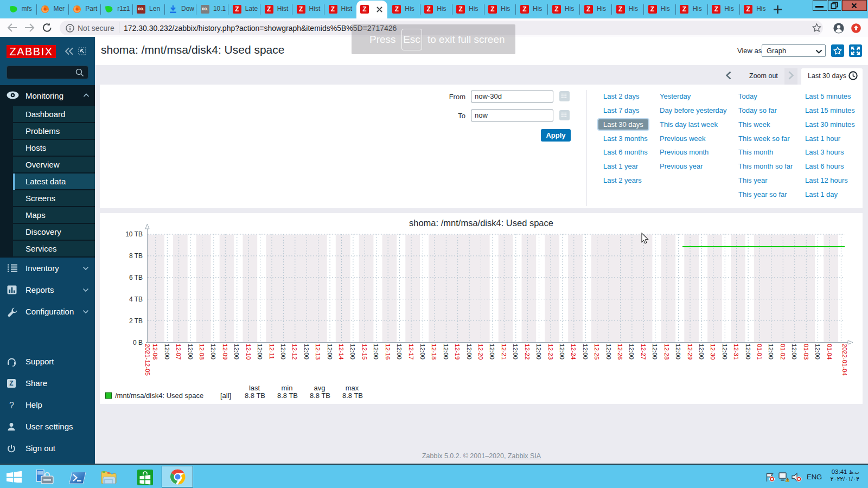  I want to click on svg-text: [all], so click(226, 396).